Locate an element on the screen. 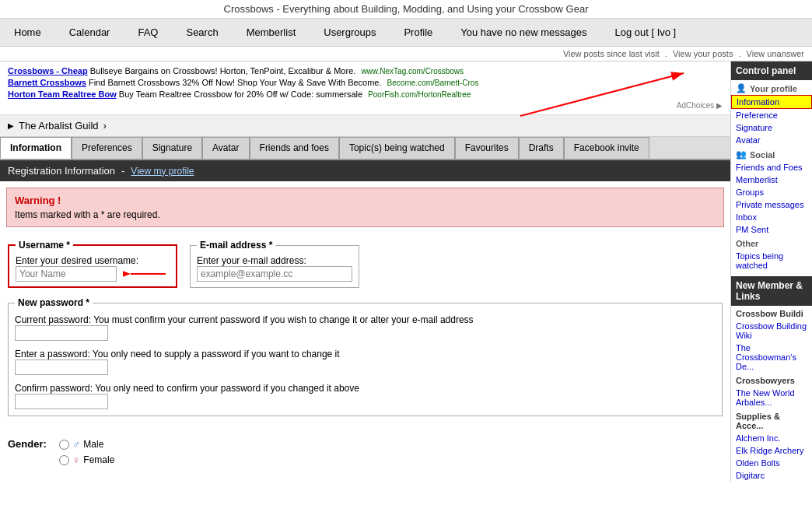  sidebar-pm-sent-link: PM Sent is located at coordinates (772, 230).